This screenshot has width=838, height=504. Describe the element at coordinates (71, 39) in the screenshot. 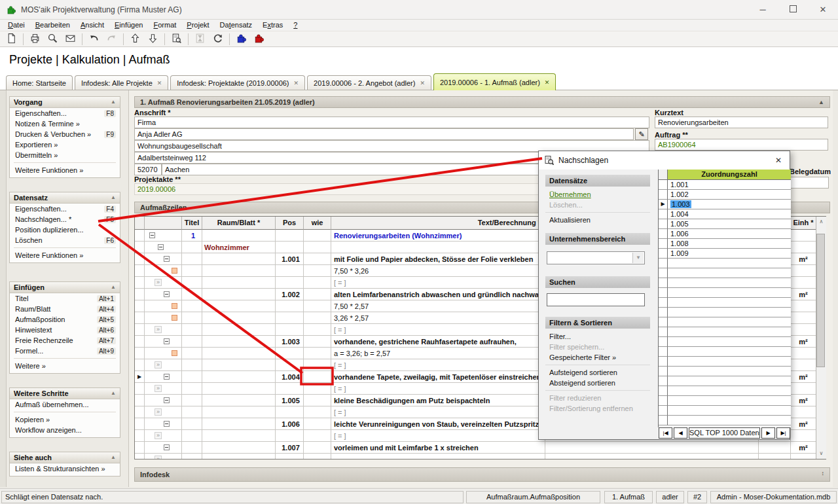

I see `toolbar-email-button` at that location.